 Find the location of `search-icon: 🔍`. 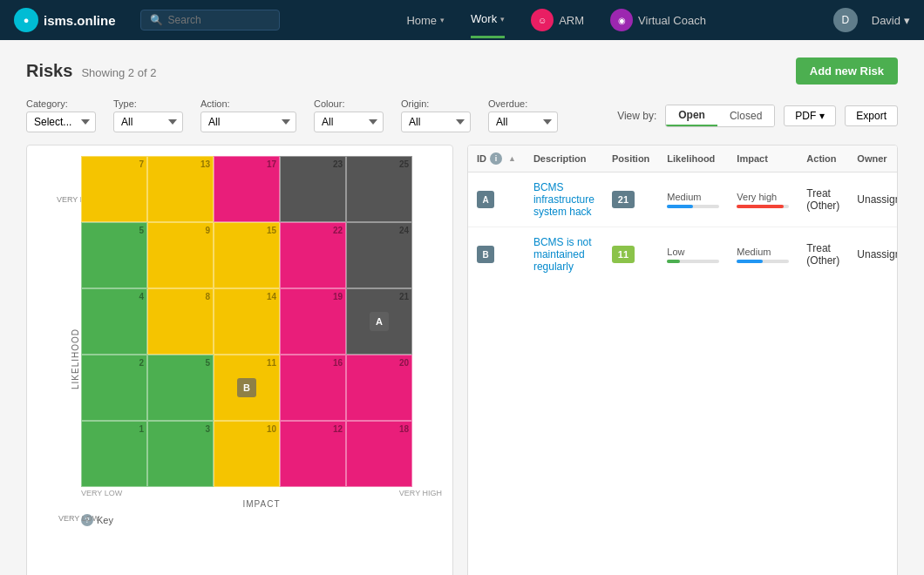

search-icon: 🔍 is located at coordinates (157, 20).